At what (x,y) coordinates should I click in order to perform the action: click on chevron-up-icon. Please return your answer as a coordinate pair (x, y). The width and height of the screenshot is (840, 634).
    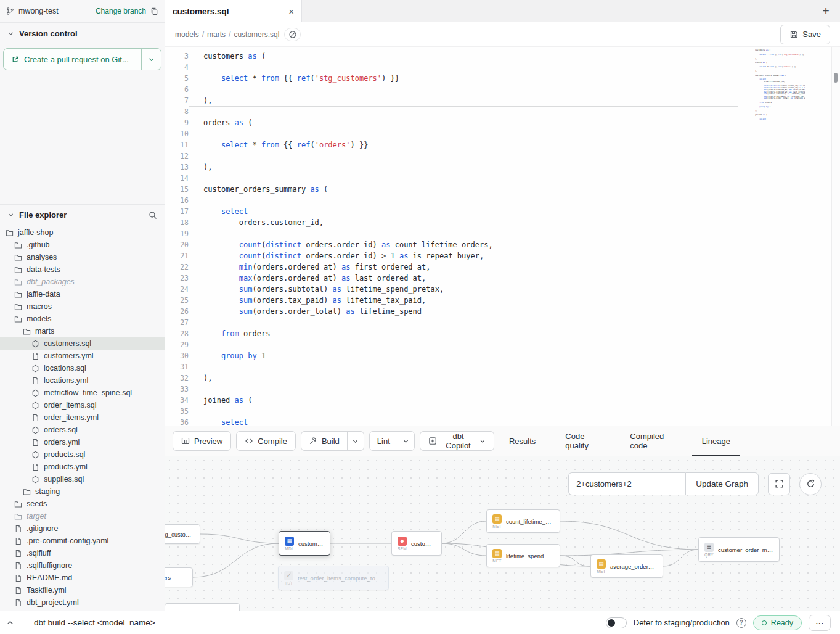
    Looking at the image, I should click on (10, 623).